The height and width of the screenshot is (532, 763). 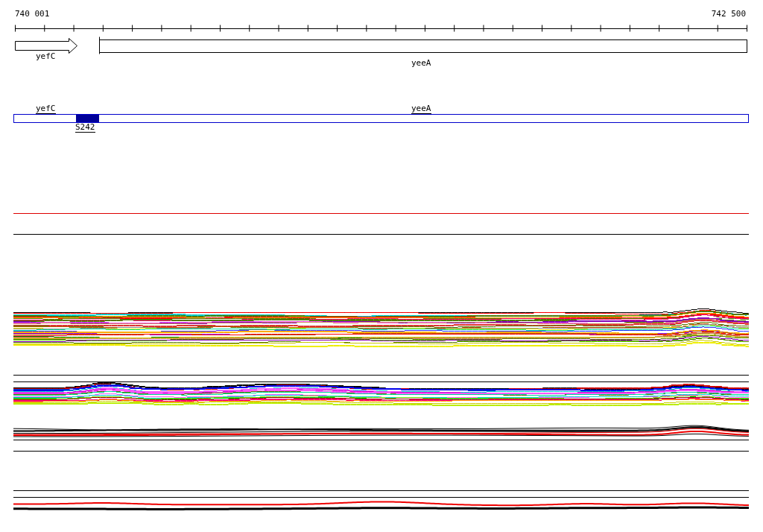 I want to click on gene-label-yeeA: yeeA, so click(x=422, y=63).